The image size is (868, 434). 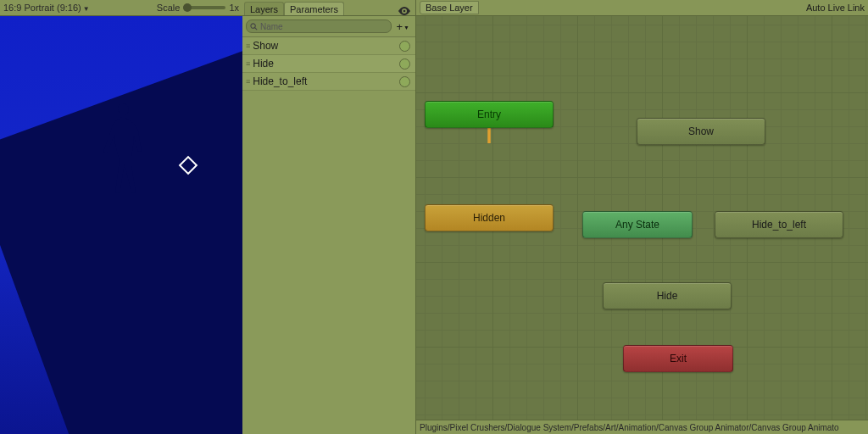 What do you see at coordinates (254, 27) in the screenshot?
I see `search-icon` at bounding box center [254, 27].